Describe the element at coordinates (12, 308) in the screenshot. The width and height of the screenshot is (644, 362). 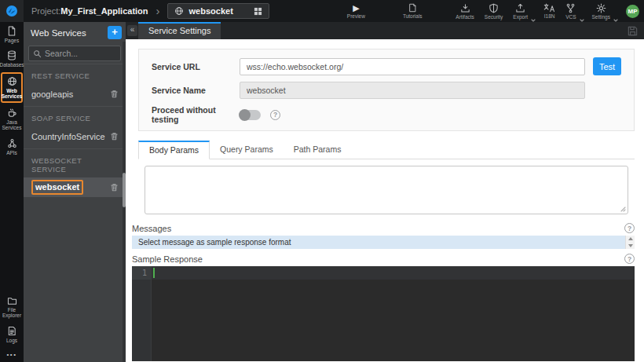
I see `sidebar-item-file-explorer: File Explorer` at that location.